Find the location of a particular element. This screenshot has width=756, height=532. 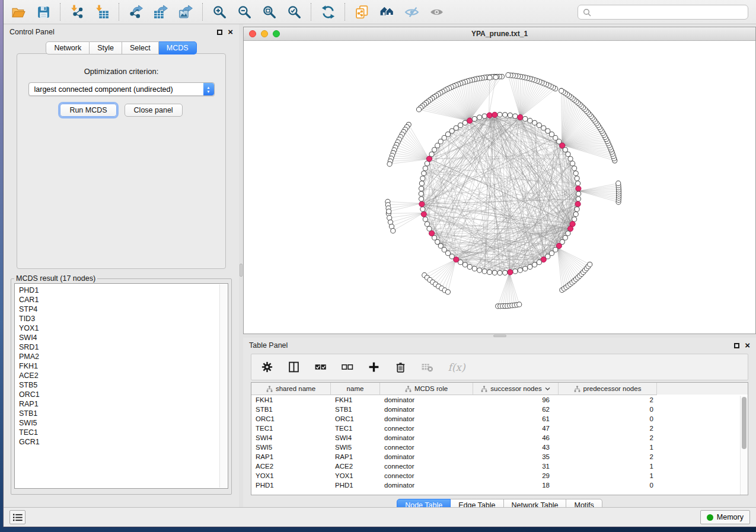

table-cell: 29 is located at coordinates (516, 476).